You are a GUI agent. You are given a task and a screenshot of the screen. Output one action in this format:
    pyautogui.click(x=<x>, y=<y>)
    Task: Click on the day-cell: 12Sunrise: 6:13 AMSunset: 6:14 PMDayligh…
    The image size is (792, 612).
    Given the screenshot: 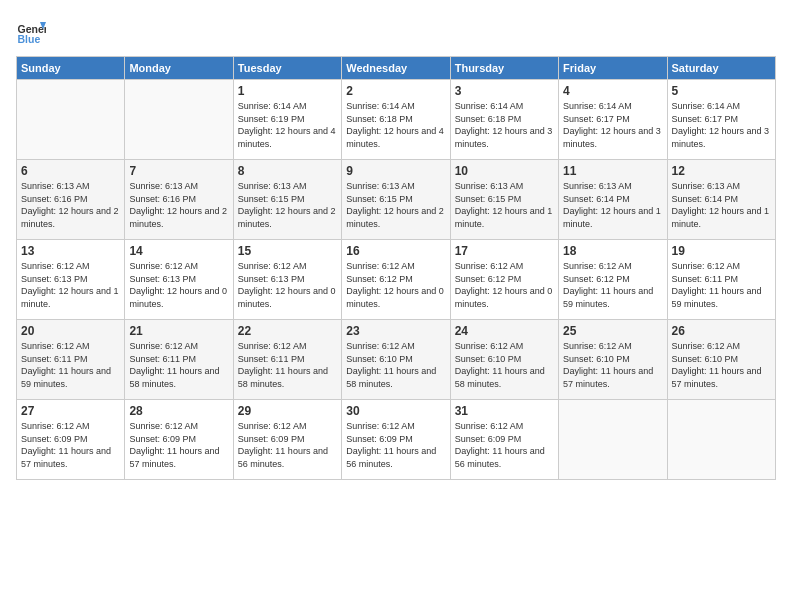 What is the action you would take?
    pyautogui.click(x=721, y=200)
    